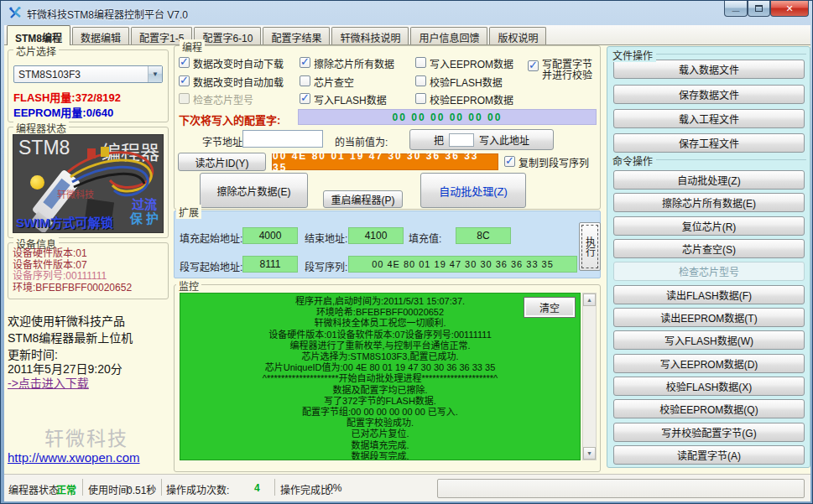  What do you see at coordinates (49, 382) in the screenshot?
I see `download-link: ->点击进入下载` at bounding box center [49, 382].